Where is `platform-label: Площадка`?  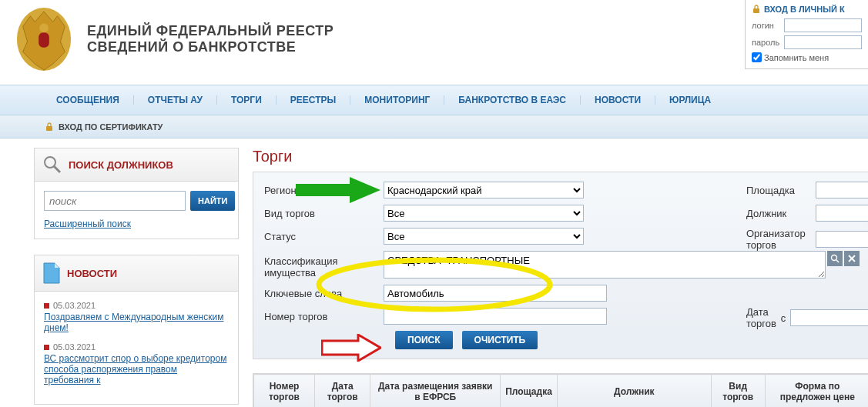 platform-label: Площадка is located at coordinates (781, 191).